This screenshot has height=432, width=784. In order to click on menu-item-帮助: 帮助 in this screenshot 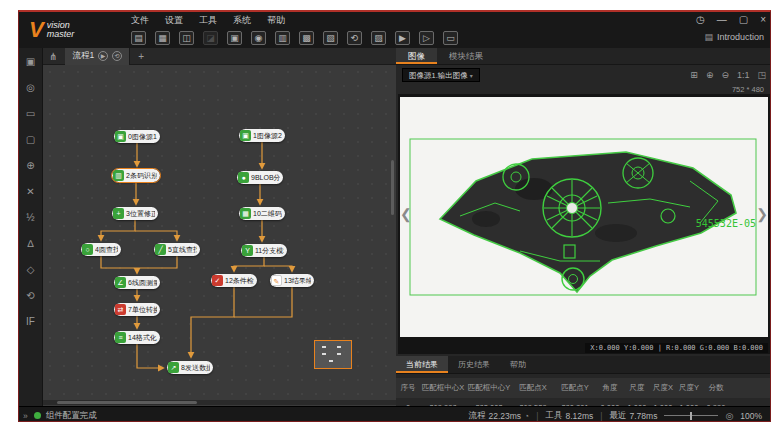, I will do `click(276, 20)`.